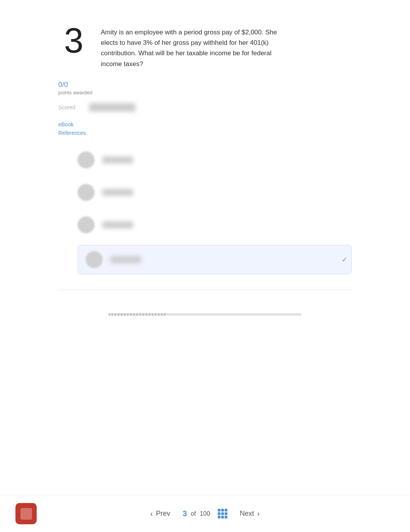 The width and height of the screenshot is (410, 532). What do you see at coordinates (215, 192) in the screenshot?
I see `answer-option-b` at bounding box center [215, 192].